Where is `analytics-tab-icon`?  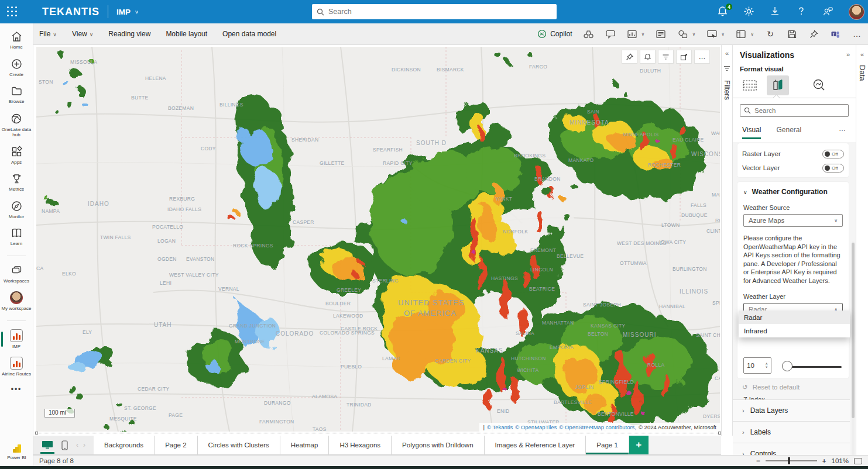
analytics-tab-icon is located at coordinates (819, 85).